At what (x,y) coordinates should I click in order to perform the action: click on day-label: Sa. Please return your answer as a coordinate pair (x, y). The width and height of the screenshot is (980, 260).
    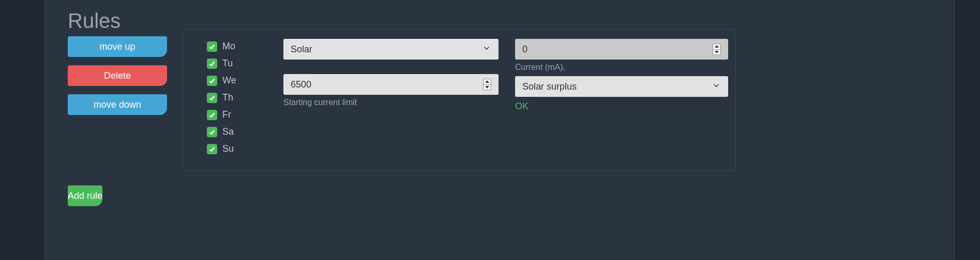
    Looking at the image, I should click on (228, 132).